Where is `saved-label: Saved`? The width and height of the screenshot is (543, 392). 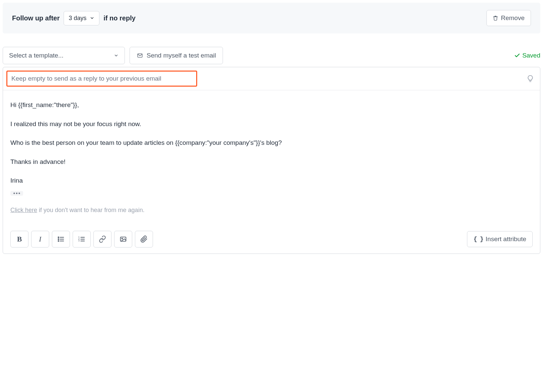 saved-label: Saved is located at coordinates (531, 56).